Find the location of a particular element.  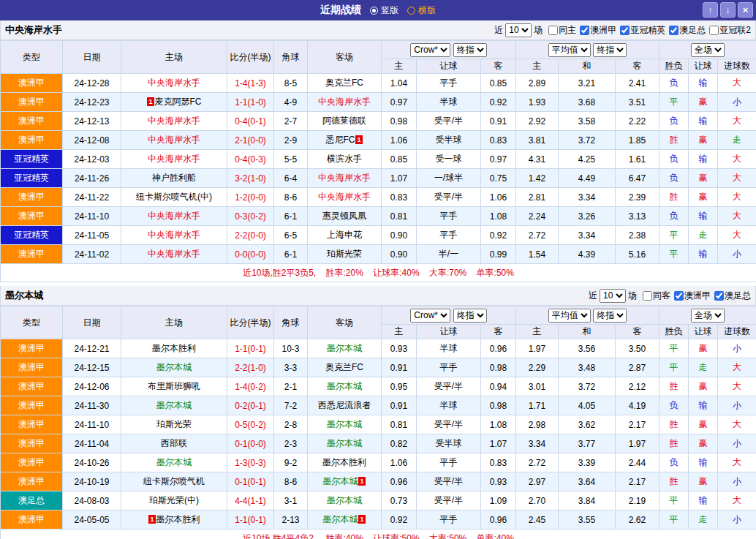

winloss-result-cell: 平 is located at coordinates (674, 349).